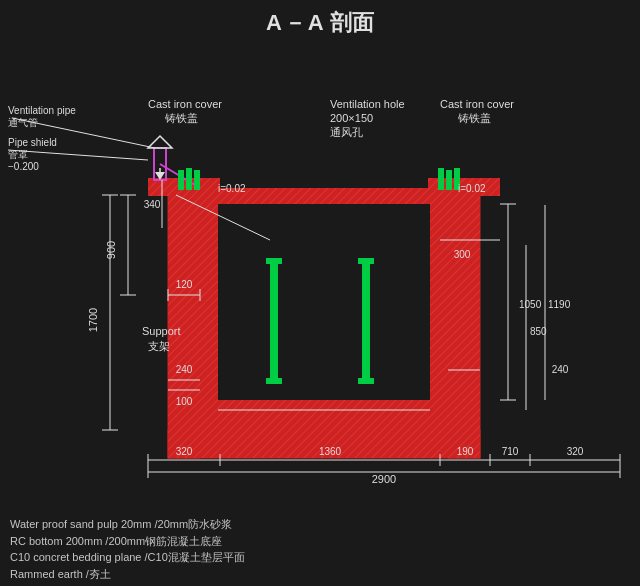 The image size is (640, 586). Describe the element at coordinates (296, 22) in the screenshot. I see `title-text: A－A` at that location.